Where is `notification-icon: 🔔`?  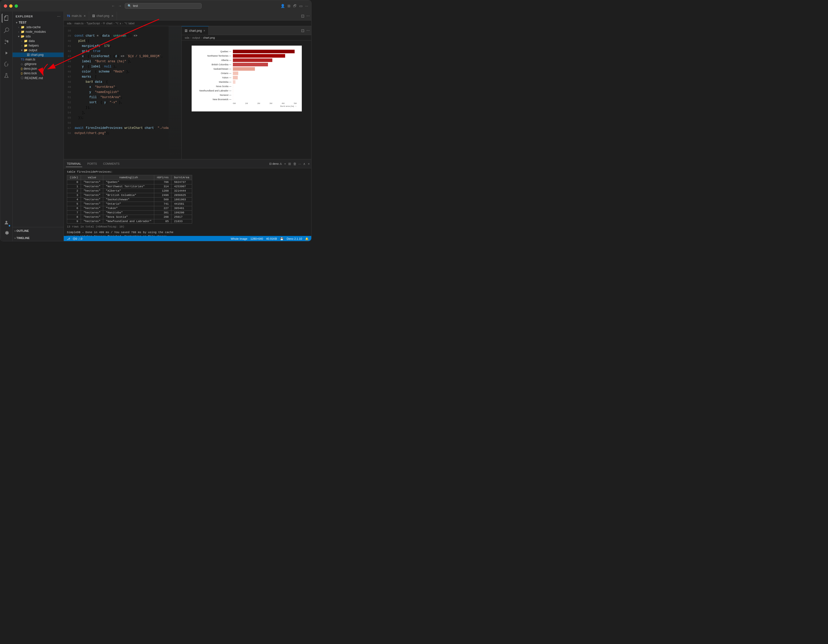 notification-icon: 🔔 is located at coordinates (307, 239).